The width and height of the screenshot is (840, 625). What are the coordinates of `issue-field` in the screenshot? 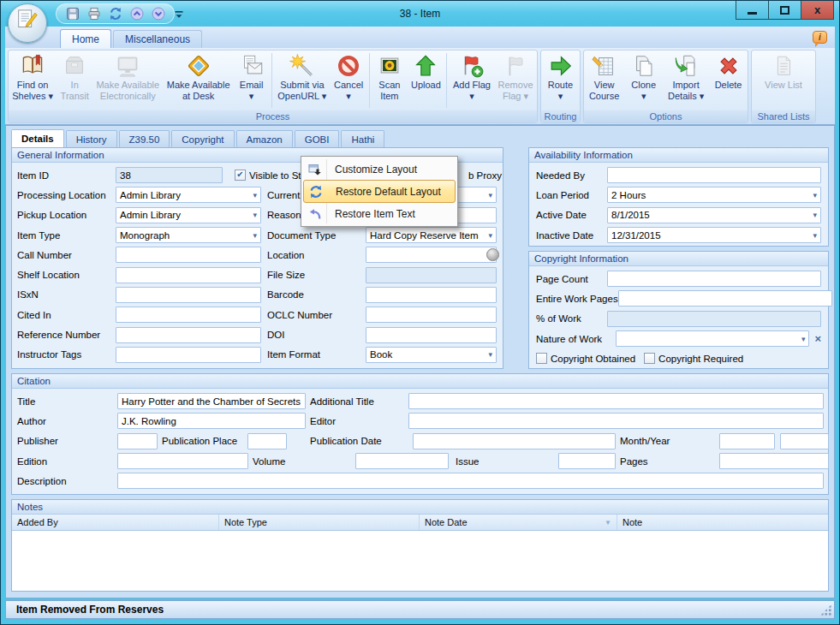 It's located at (587, 461).